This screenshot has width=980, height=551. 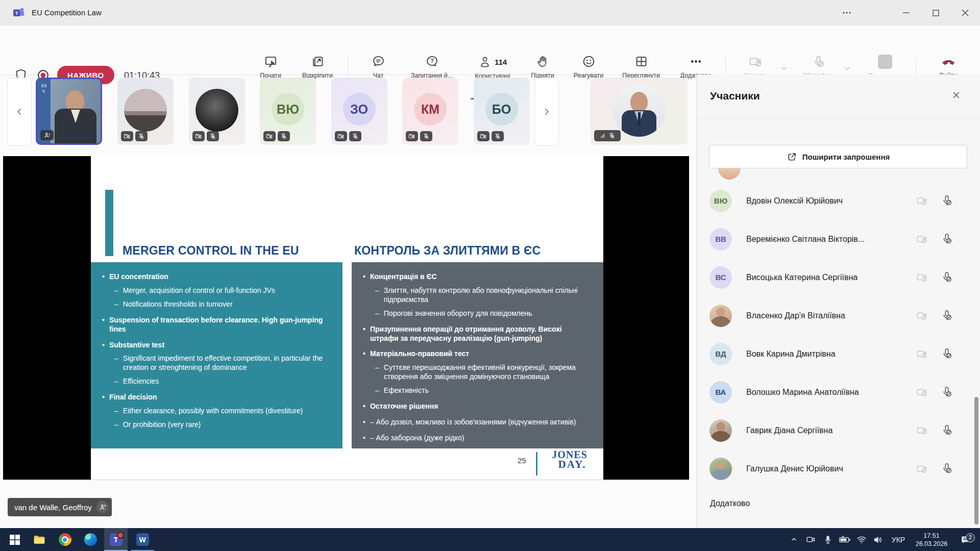 What do you see at coordinates (116, 540) in the screenshot?
I see `teams-taskbar-button: T` at bounding box center [116, 540].